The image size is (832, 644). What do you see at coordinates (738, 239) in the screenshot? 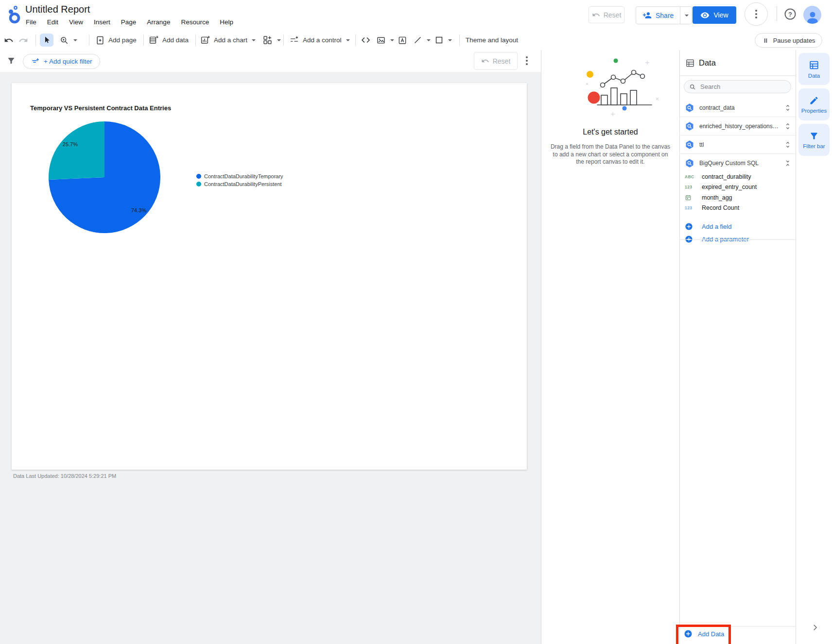
I see `add-a-parameter-button: Add a parameter` at bounding box center [738, 239].